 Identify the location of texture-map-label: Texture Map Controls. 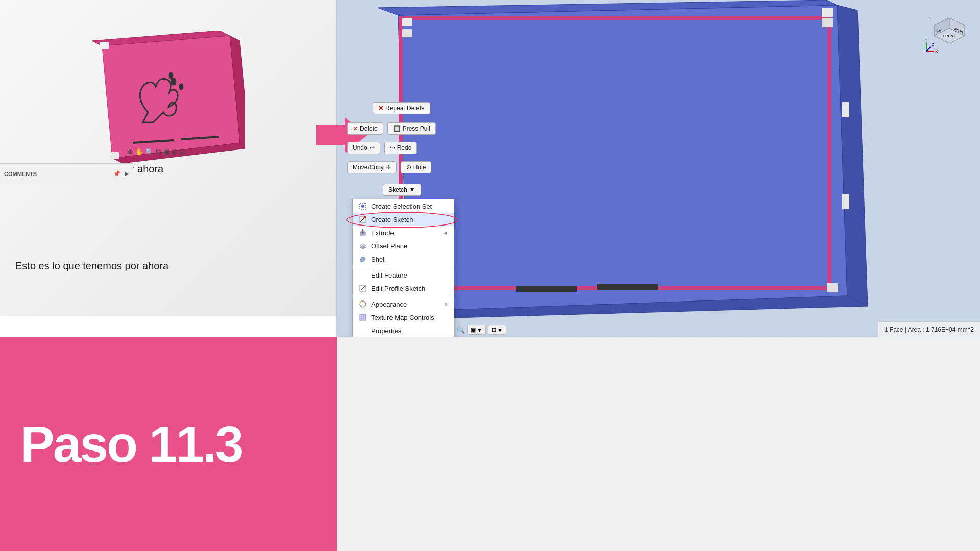
(403, 317).